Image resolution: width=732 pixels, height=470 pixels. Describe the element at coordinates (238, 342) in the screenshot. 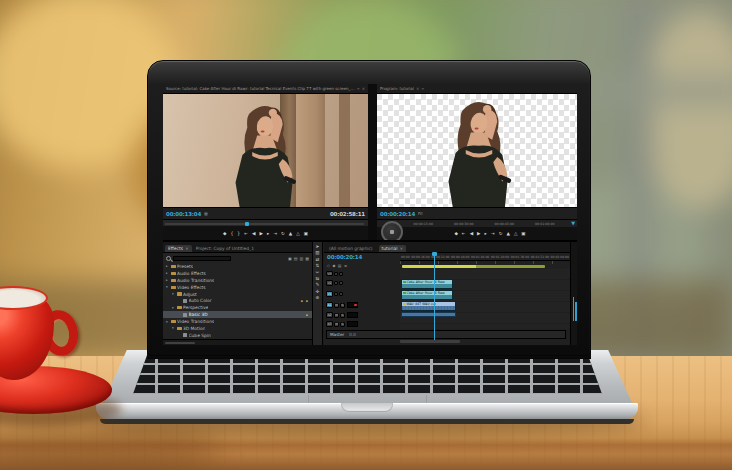

I see `effects-scrollbar` at that location.